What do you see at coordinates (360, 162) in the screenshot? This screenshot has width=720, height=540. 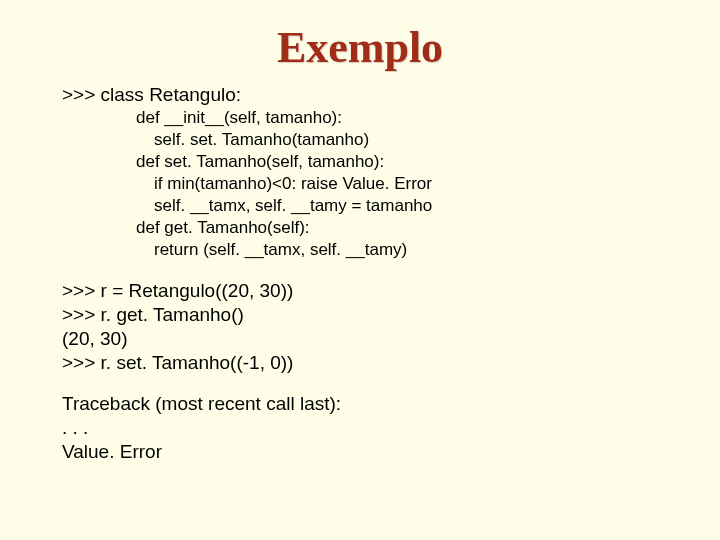 I see `code-line: def set. Tamanho(self, tamanho):` at bounding box center [360, 162].